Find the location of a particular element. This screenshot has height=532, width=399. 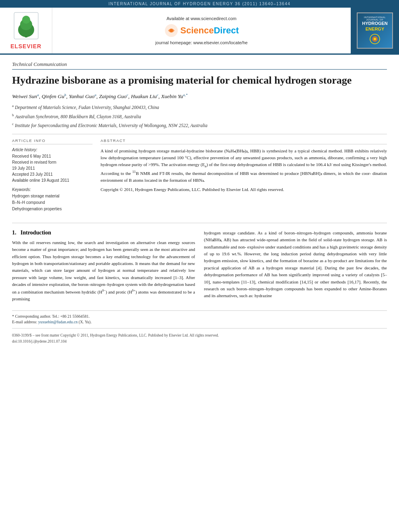

available-online-date: Available online 19 August 2011 is located at coordinates (52, 180).